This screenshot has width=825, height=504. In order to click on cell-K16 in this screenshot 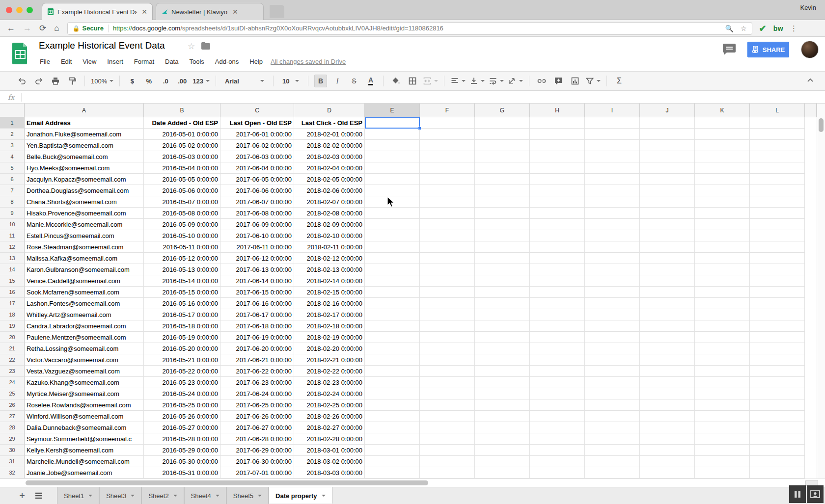, I will do `click(722, 292)`.